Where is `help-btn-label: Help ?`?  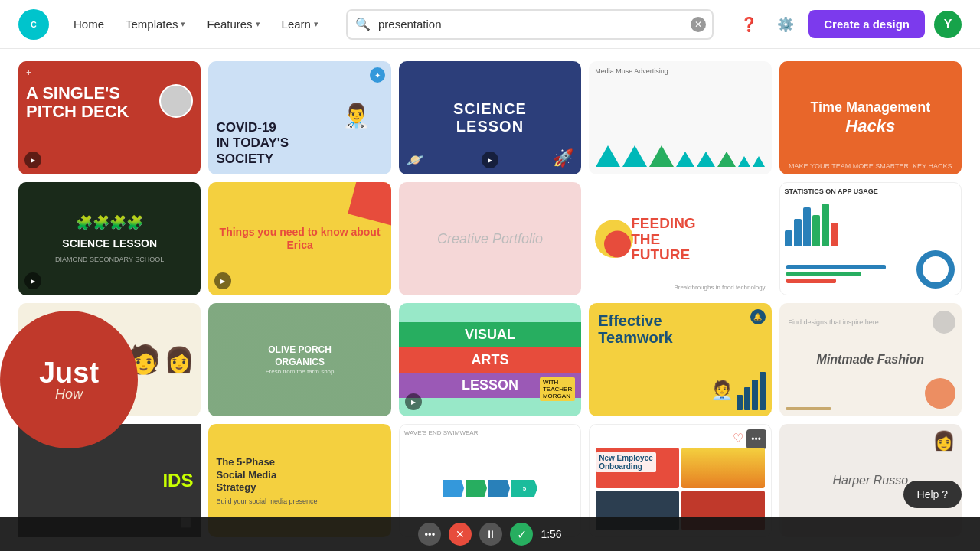
help-btn-label: Help ? is located at coordinates (933, 494).